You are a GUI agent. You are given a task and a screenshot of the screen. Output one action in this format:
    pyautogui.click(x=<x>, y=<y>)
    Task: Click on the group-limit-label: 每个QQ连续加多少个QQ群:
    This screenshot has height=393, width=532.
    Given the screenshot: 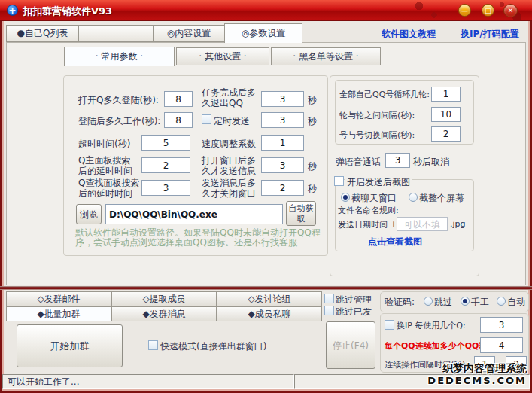 What is the action you would take?
    pyautogui.click(x=438, y=346)
    